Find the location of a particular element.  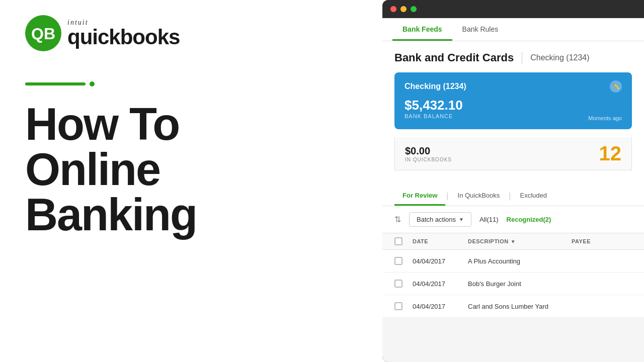

transaction-toolbar: ⇅ Batch actions ▼ All(11) Recognized(2) is located at coordinates (513, 219).